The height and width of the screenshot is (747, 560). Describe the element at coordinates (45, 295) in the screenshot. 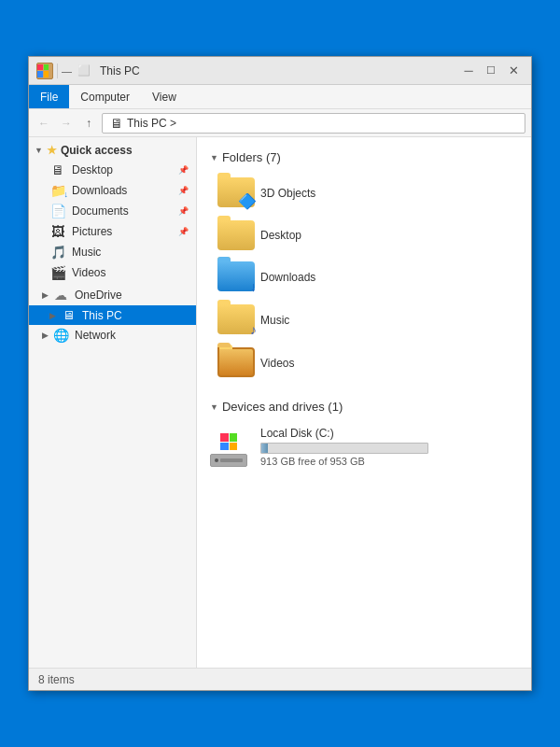

I see `onedrive-chevron: ▶` at that location.